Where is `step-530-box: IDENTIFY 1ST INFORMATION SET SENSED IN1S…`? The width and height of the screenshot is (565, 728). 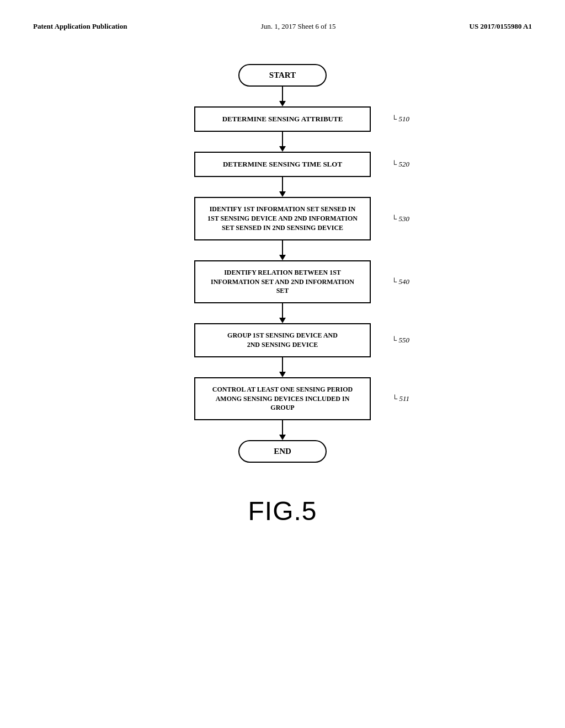
step-530-box: IDENTIFY 1ST INFORMATION SET SENSED IN1S… is located at coordinates (282, 218).